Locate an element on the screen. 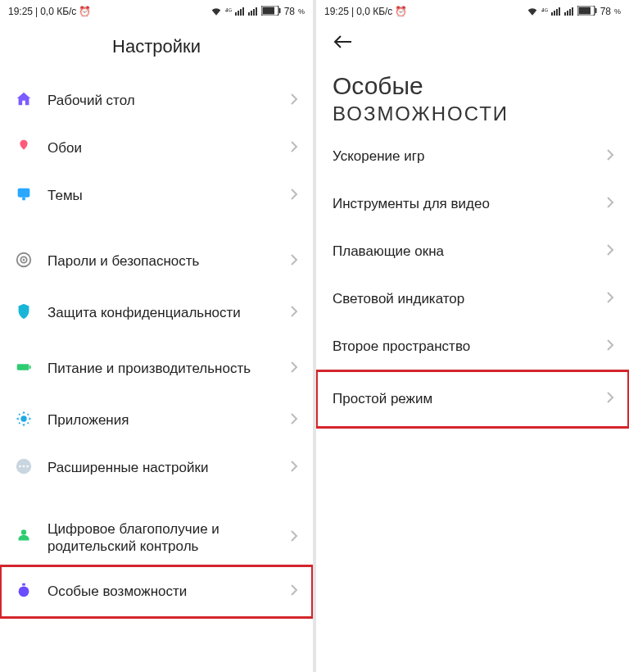 This screenshot has width=629, height=672. row-themes: Темы is located at coordinates (156, 196).